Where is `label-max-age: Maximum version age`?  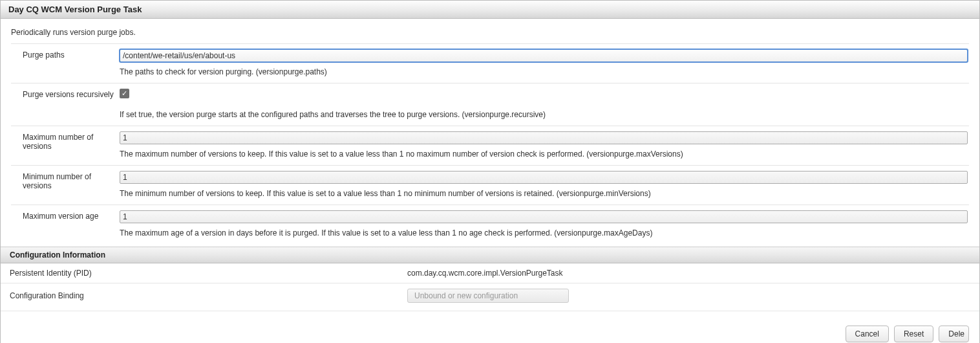 label-max-age: Maximum version age is located at coordinates (65, 216).